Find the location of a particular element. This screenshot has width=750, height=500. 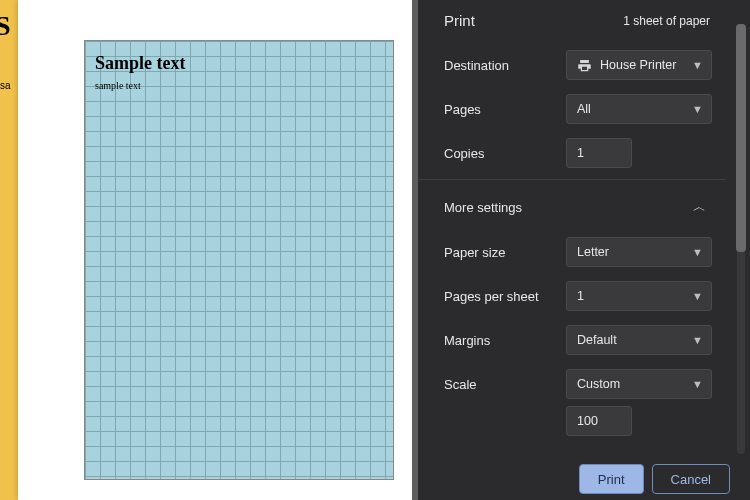

pages-select: All ▼ is located at coordinates (639, 109).